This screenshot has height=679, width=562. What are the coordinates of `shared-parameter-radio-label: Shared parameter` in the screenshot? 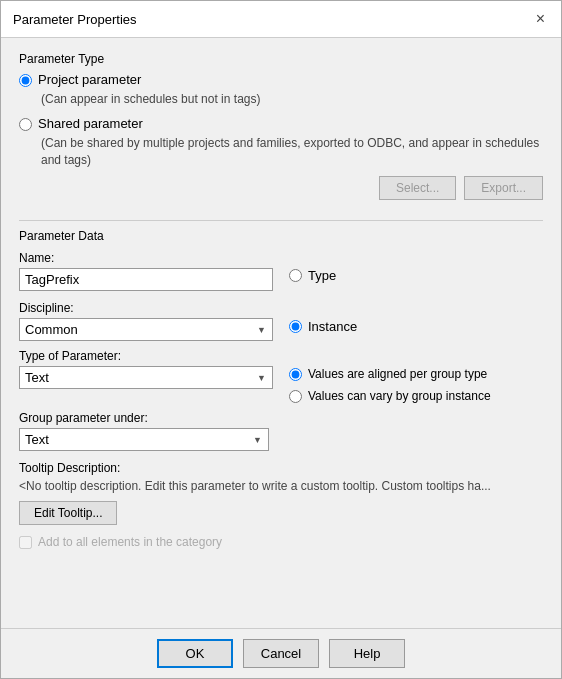 It's located at (90, 124).